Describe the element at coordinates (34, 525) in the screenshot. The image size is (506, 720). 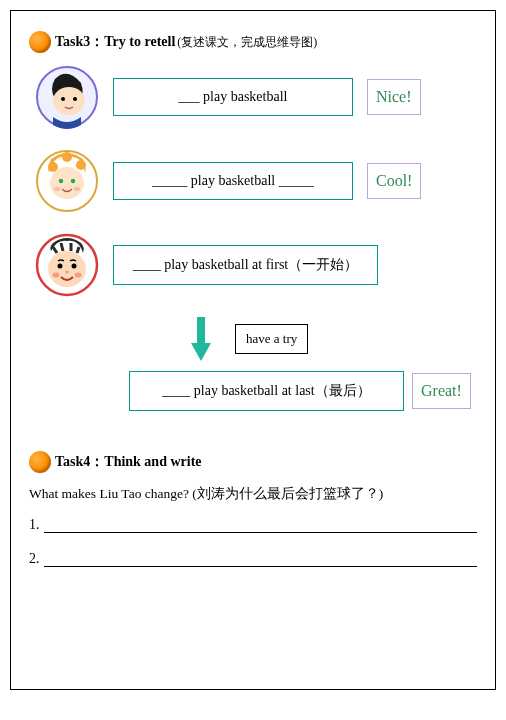
I see `answer-number-1: 1.` at that location.